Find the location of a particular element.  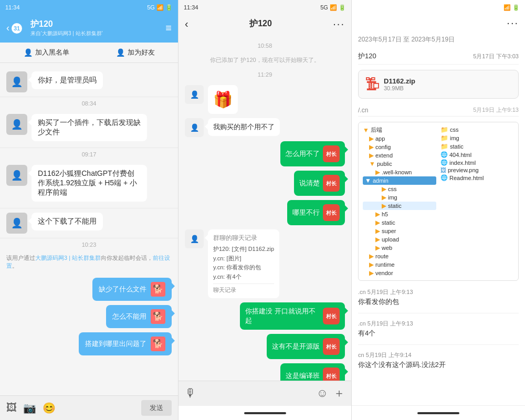

tree-item: ▶ web is located at coordinates (400, 248).